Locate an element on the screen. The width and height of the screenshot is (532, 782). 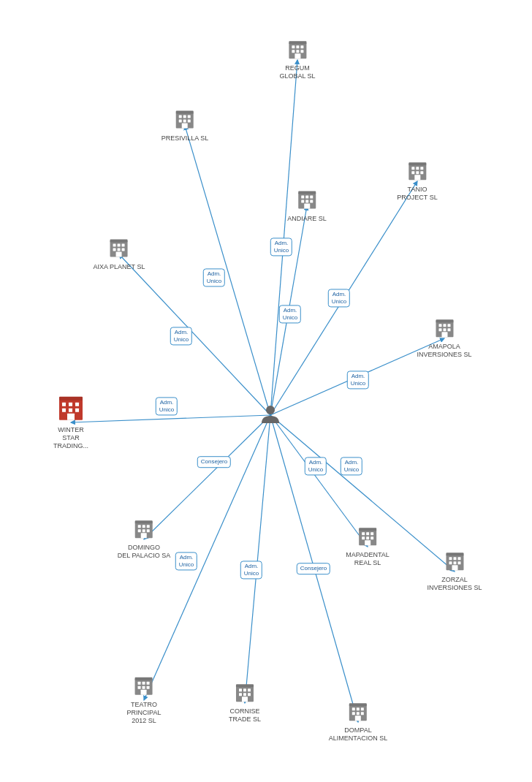
company-node-dompal: DOMPAL ALIMENTACION SL is located at coordinates (358, 722).